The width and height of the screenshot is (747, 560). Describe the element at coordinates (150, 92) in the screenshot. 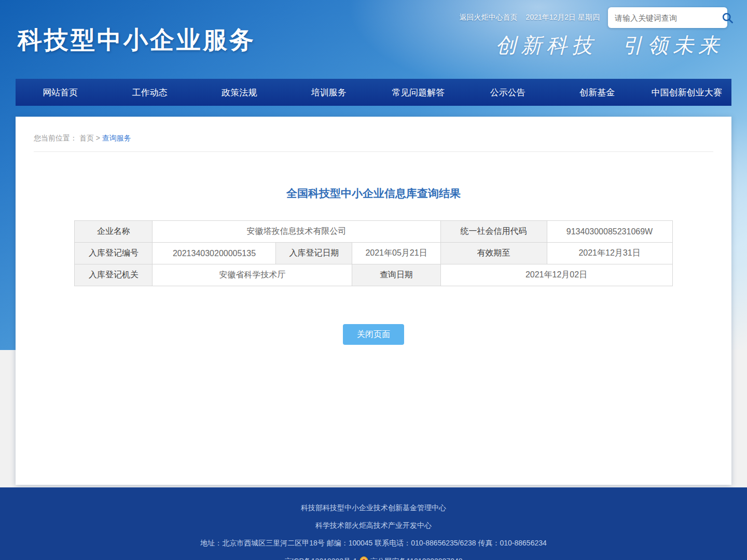

I see `nav-item-work-news: 工作动态` at that location.